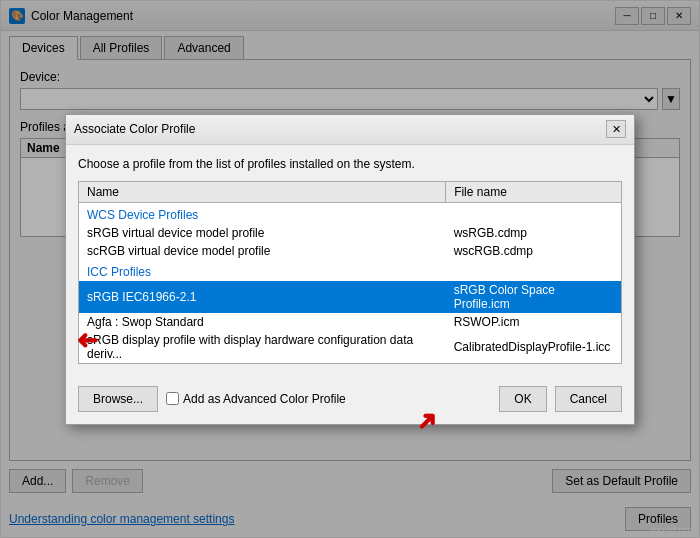  Describe the element at coordinates (616, 129) in the screenshot. I see `dialog-close-button: ✕` at that location.